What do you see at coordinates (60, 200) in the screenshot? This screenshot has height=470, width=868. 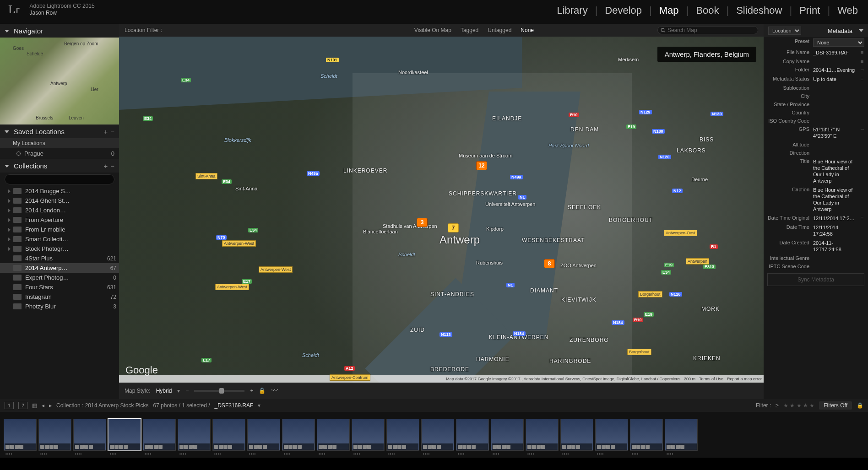 I see `collection-row: 2014 Ghent St…` at bounding box center [60, 200].